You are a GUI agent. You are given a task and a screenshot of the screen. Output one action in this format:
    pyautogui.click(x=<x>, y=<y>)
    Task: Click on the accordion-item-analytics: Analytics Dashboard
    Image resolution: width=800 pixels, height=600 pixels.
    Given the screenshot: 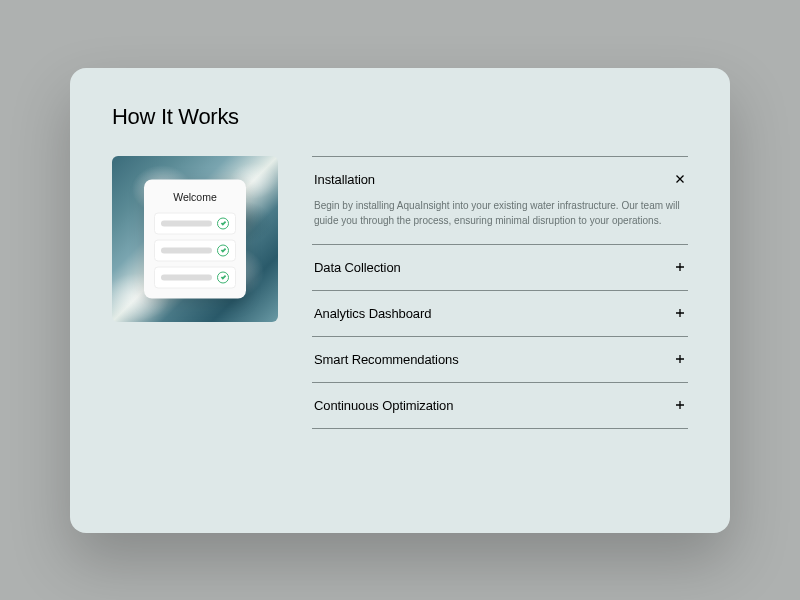 What is the action you would take?
    pyautogui.click(x=500, y=313)
    